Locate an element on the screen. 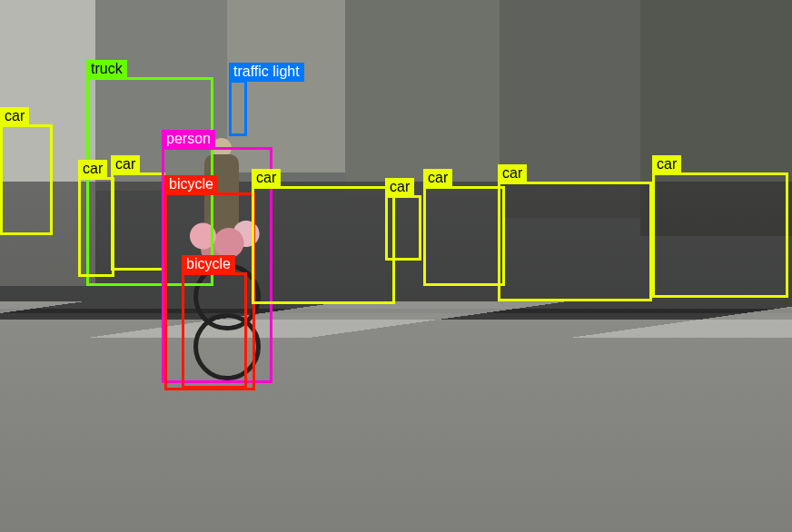 This screenshot has height=532, width=792. bbox-label-car-silver: car is located at coordinates (266, 178).